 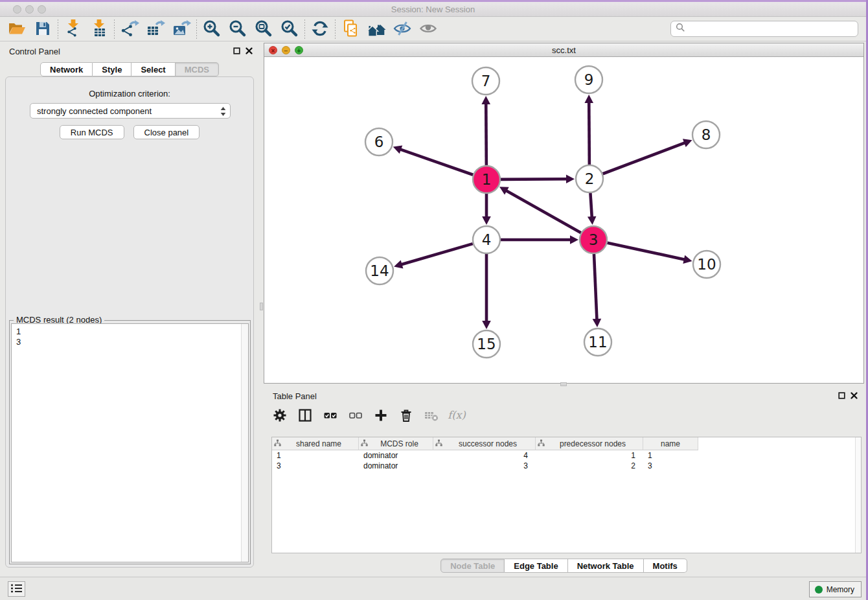 I want to click on save-button, so click(x=43, y=29).